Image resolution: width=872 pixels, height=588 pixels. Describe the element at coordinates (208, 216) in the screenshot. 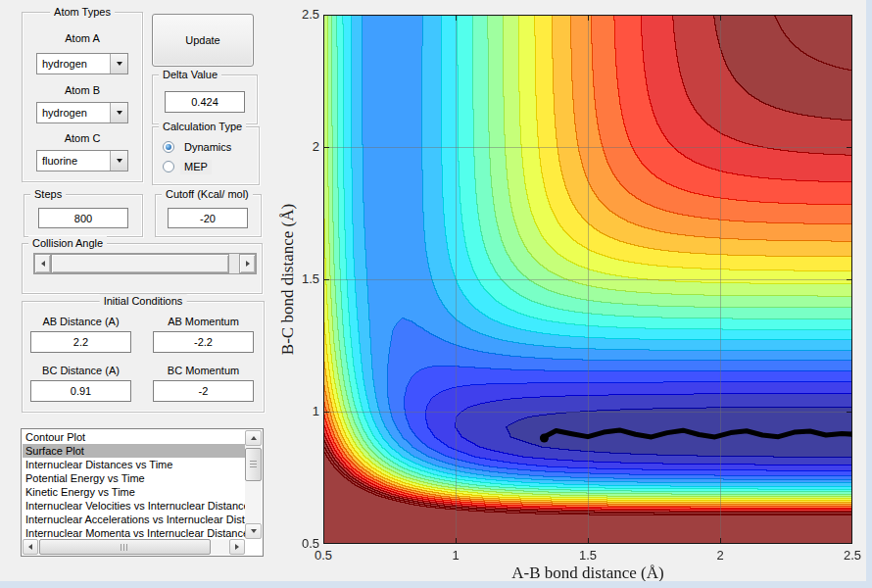

I see `cutoff-panel: Cutoff (Kcal/ mol)` at that location.